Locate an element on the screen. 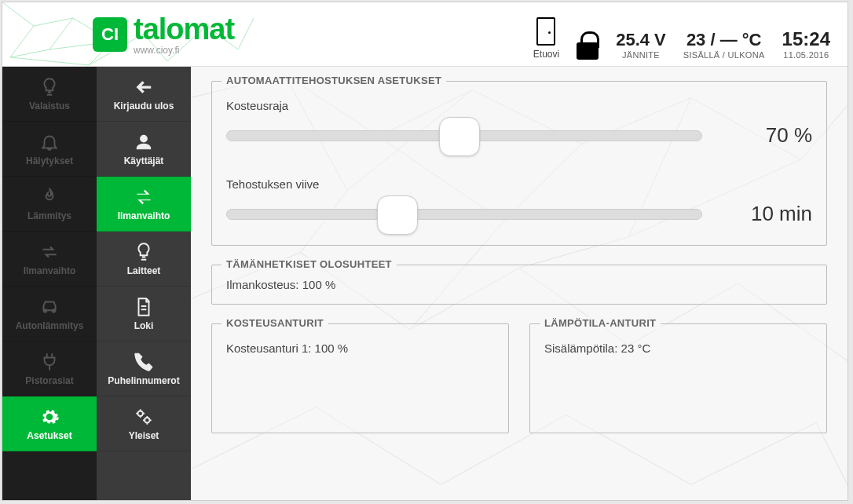  panel-title: KOSTEUSANTURIT is located at coordinates (275, 323).